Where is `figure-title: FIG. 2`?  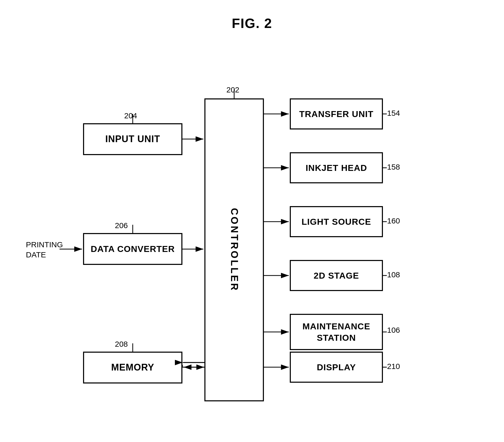
figure-title: FIG. 2 is located at coordinates (252, 23).